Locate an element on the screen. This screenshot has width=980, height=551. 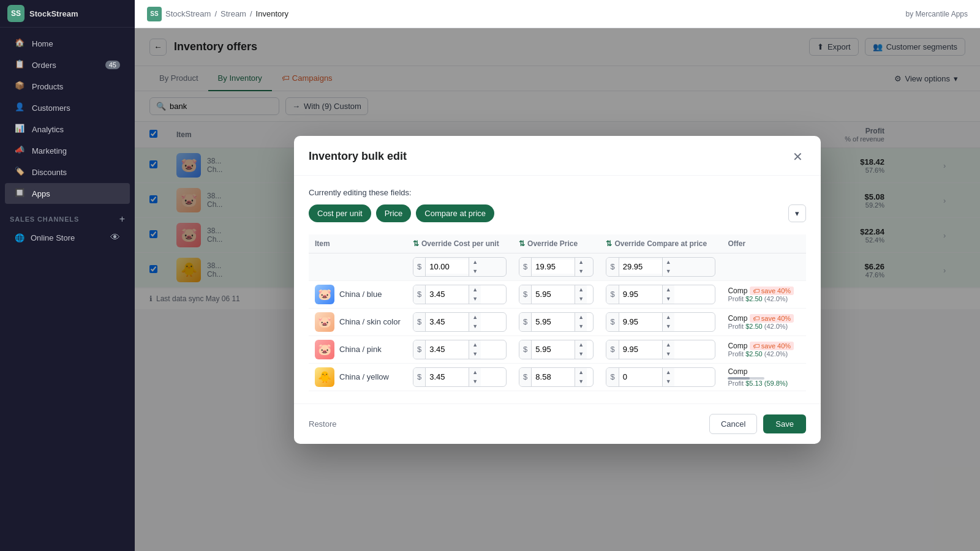
th-override-cost: ⇅ Override Cost per unit is located at coordinates (459, 244).